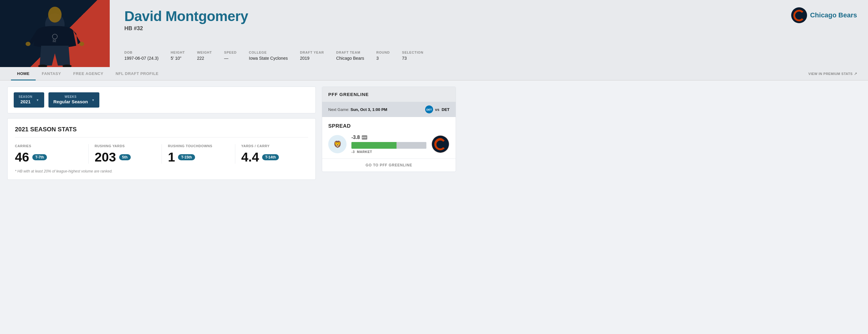 This screenshot has width=868, height=334. Describe the element at coordinates (269, 56) in the screenshot. I see `meta-college: COLLEGE Iowa State Cyclones` at that location.